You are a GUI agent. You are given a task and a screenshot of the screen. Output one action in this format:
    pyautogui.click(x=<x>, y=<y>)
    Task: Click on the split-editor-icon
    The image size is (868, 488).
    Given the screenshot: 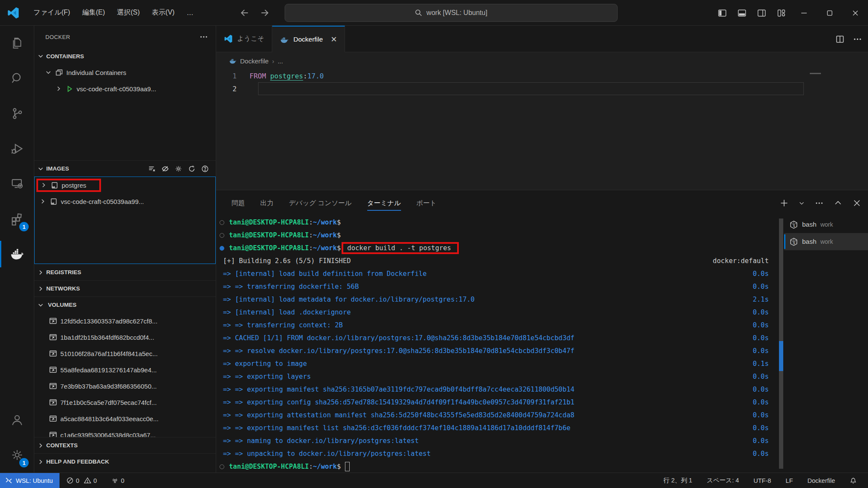 What is the action you would take?
    pyautogui.click(x=840, y=39)
    